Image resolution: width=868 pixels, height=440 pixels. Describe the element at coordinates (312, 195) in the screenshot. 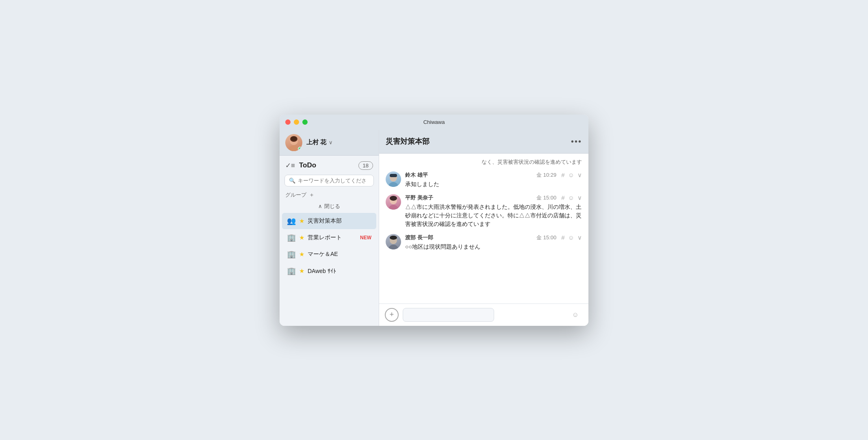

I see `add-group-button: ＋` at that location.